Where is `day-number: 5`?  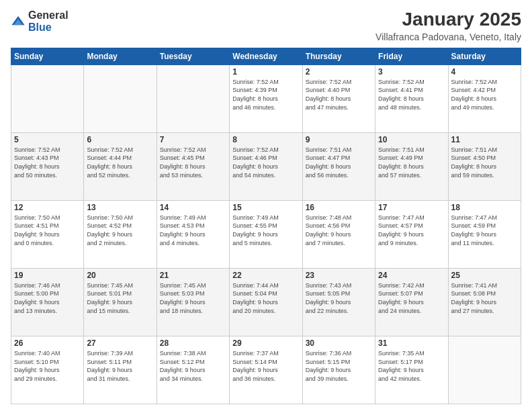
day-number: 5 is located at coordinates (47, 140).